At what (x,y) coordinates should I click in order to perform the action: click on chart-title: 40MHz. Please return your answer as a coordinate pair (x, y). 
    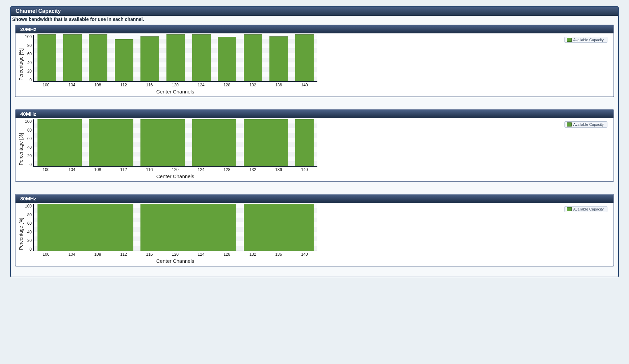
    Looking at the image, I should click on (315, 114).